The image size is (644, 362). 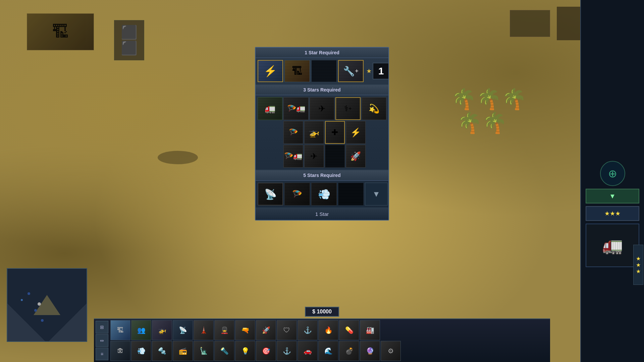 I want to click on star-counter: ★ 1 ★, so click(x=378, y=71).